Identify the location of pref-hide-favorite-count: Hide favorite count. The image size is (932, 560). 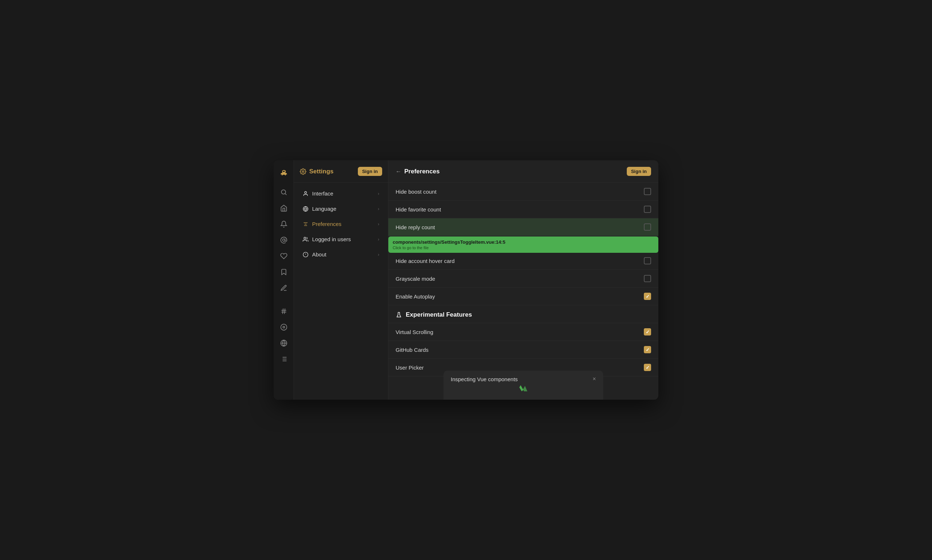
(523, 210).